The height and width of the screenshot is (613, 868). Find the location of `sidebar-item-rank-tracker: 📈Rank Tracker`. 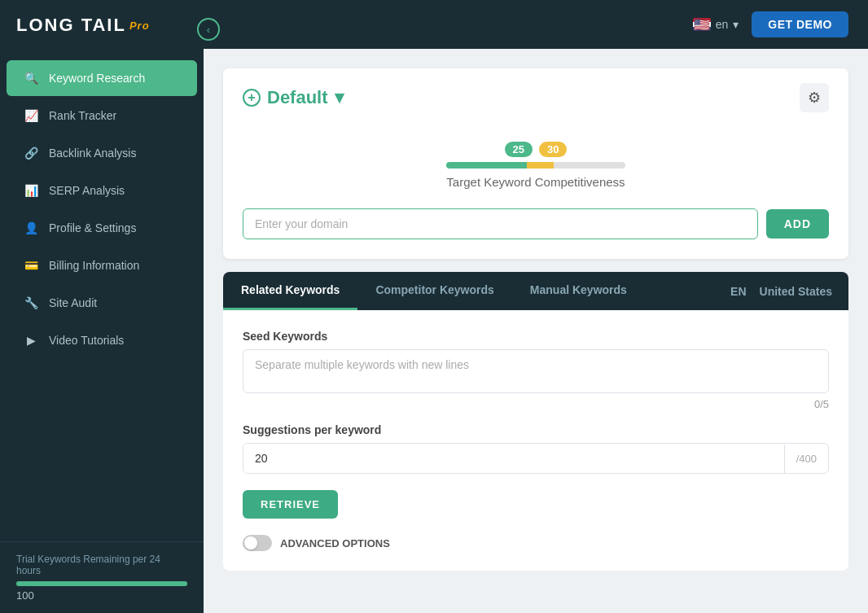

sidebar-item-rank-tracker: 📈Rank Tracker is located at coordinates (102, 116).